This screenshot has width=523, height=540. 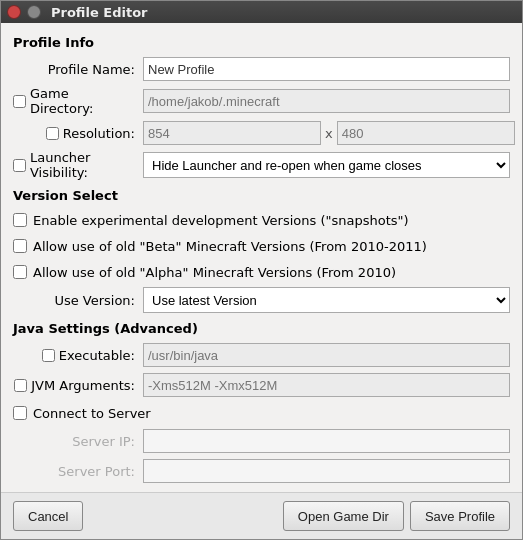 What do you see at coordinates (34, 12) in the screenshot?
I see `minimize-button` at bounding box center [34, 12].